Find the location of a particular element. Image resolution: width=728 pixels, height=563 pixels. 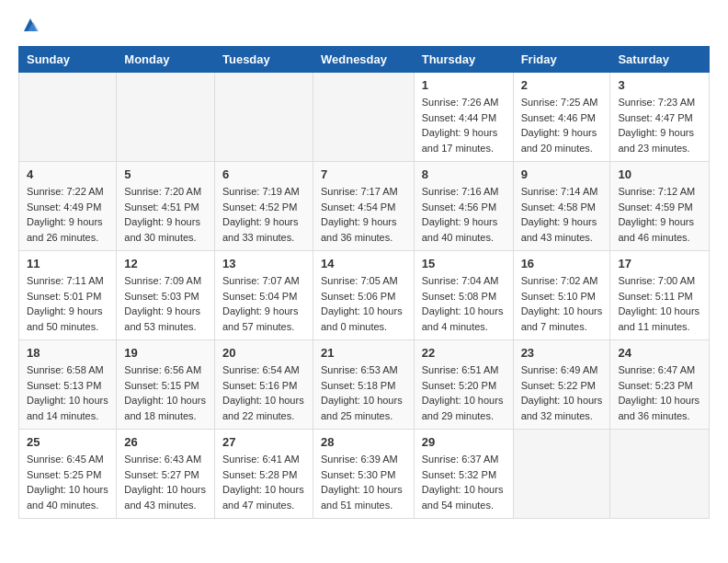

day-number: 13 is located at coordinates (264, 263).